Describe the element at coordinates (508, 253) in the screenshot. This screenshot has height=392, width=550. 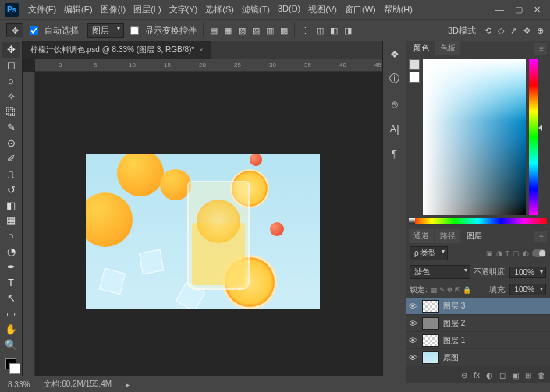
I see `filter-type-icon: T` at that location.